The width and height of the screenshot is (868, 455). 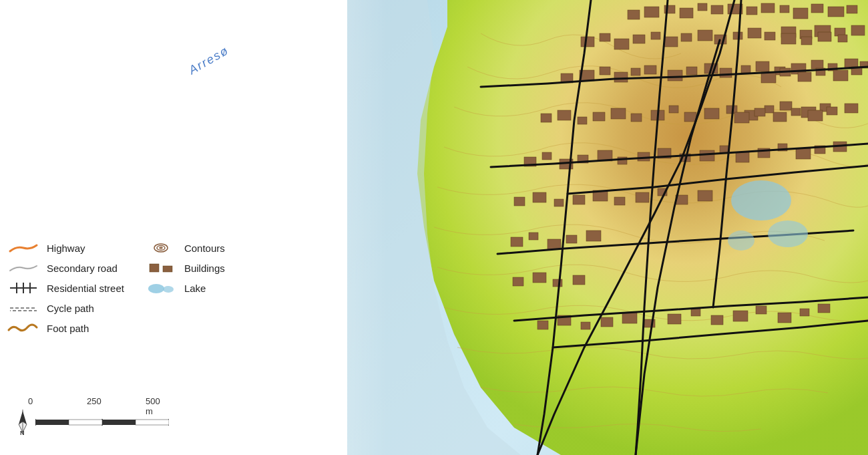 What do you see at coordinates (208, 60) in the screenshot?
I see `lake-name-text: Arresø` at bounding box center [208, 60].